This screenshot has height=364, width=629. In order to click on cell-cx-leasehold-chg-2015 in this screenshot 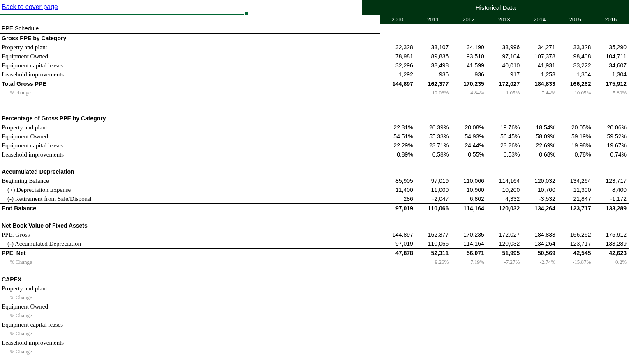, I will do `click(576, 352)`.